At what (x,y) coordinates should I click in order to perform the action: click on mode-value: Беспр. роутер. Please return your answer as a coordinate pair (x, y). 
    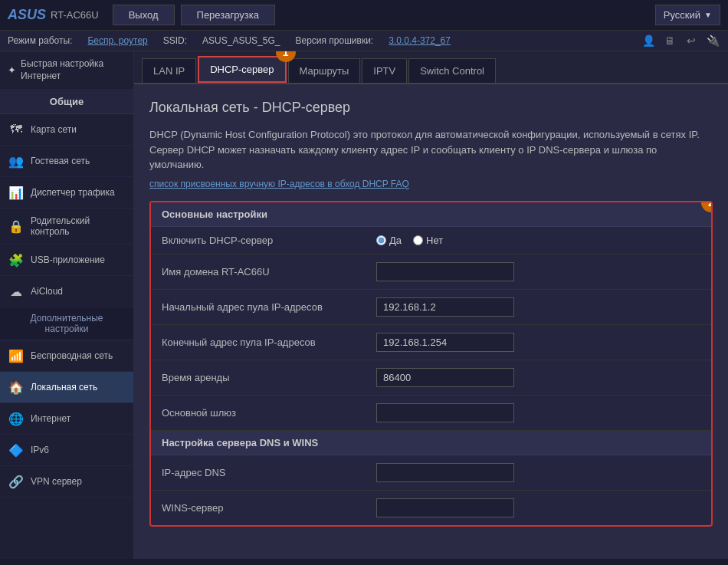
    Looking at the image, I should click on (117, 41).